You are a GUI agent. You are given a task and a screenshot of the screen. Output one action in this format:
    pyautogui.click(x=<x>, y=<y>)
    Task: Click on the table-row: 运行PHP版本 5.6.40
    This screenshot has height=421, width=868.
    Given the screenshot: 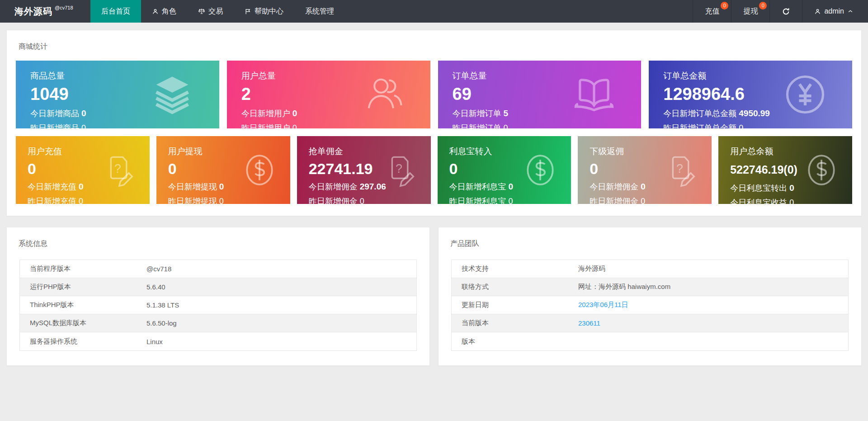 What is the action you would take?
    pyautogui.click(x=218, y=287)
    